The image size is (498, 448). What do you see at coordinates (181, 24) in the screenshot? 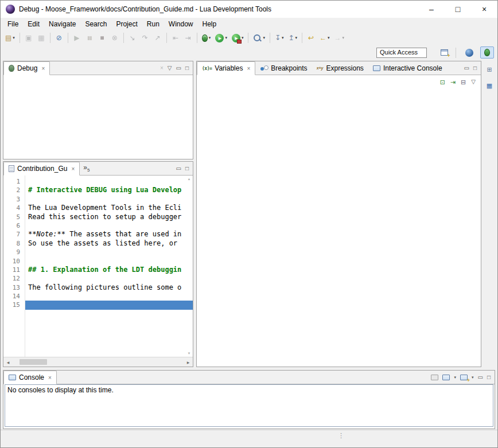
I see `menu-window: Window` at bounding box center [181, 24].